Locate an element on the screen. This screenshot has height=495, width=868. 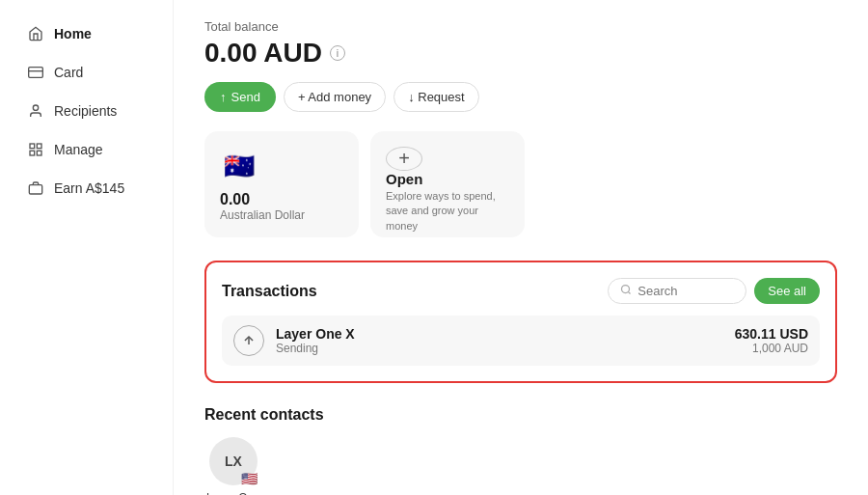
see-all-button: See all is located at coordinates (787, 291).